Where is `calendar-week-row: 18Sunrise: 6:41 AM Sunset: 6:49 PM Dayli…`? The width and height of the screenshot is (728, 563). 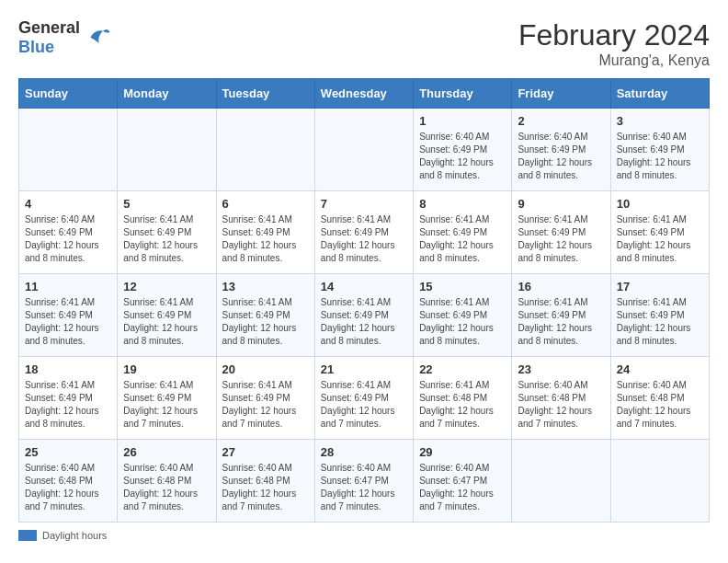 calendar-week-row: 18Sunrise: 6:41 AM Sunset: 6:49 PM Dayli… is located at coordinates (364, 398).